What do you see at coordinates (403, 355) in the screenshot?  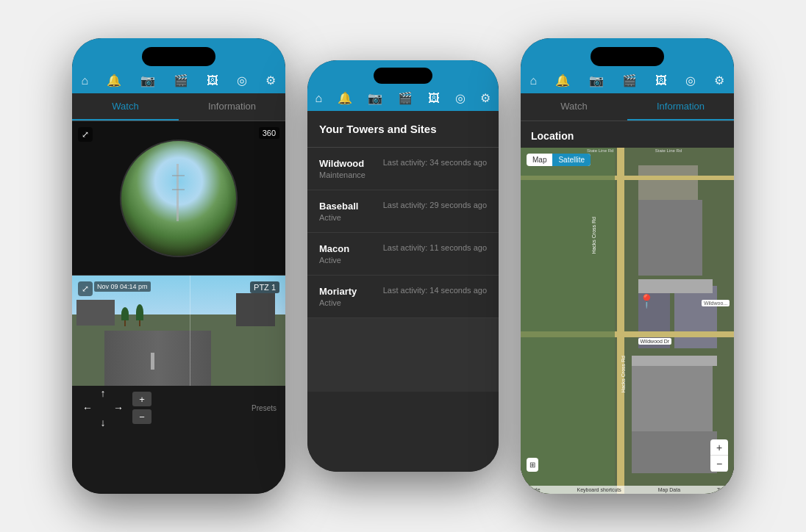 I see `sites-empty-area` at bounding box center [403, 355].